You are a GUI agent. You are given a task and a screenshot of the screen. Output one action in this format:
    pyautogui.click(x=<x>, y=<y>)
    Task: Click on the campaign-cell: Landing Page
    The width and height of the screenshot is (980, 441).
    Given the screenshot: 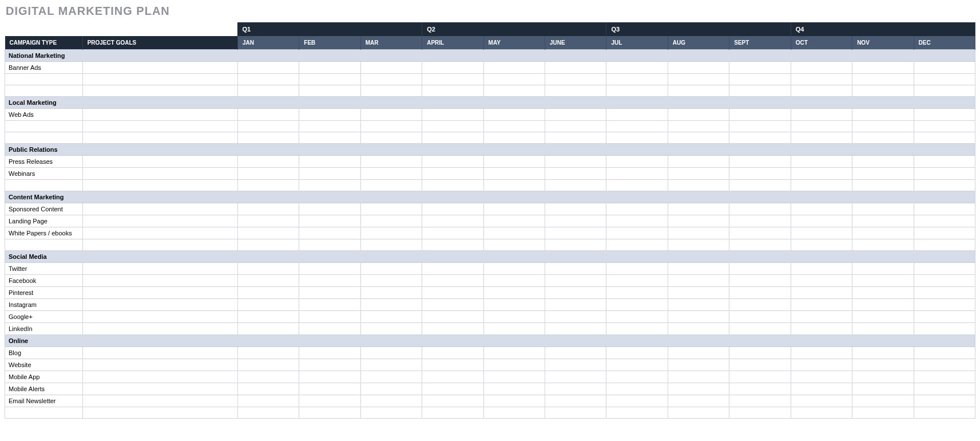 What is the action you would take?
    pyautogui.click(x=44, y=221)
    